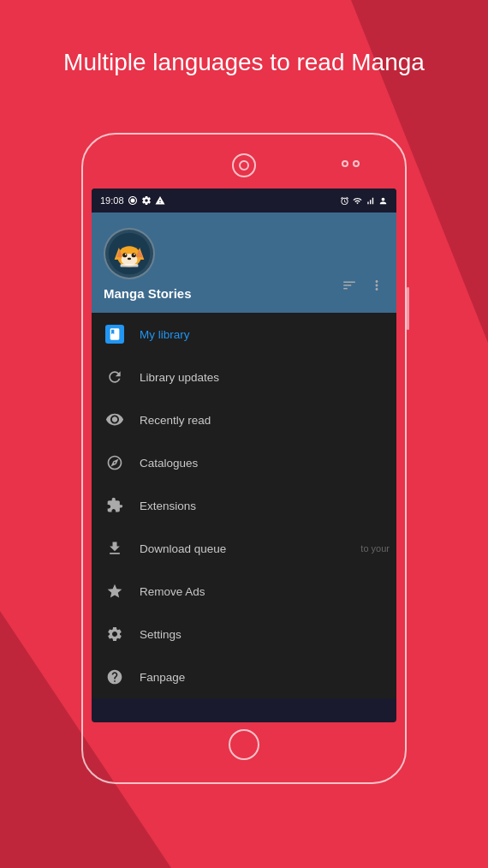 The width and height of the screenshot is (488, 868). Describe the element at coordinates (351, 164) in the screenshot. I see `earpiece-dots` at that location.